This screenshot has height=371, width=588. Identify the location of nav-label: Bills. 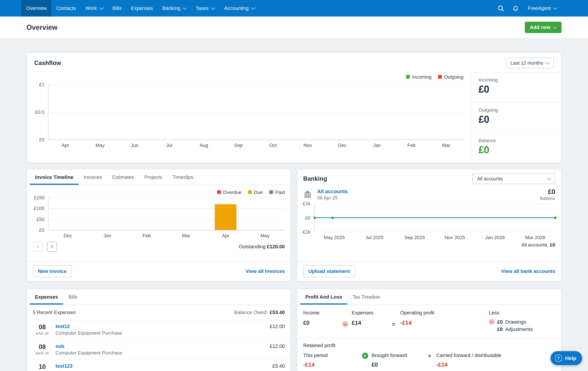
(117, 8).